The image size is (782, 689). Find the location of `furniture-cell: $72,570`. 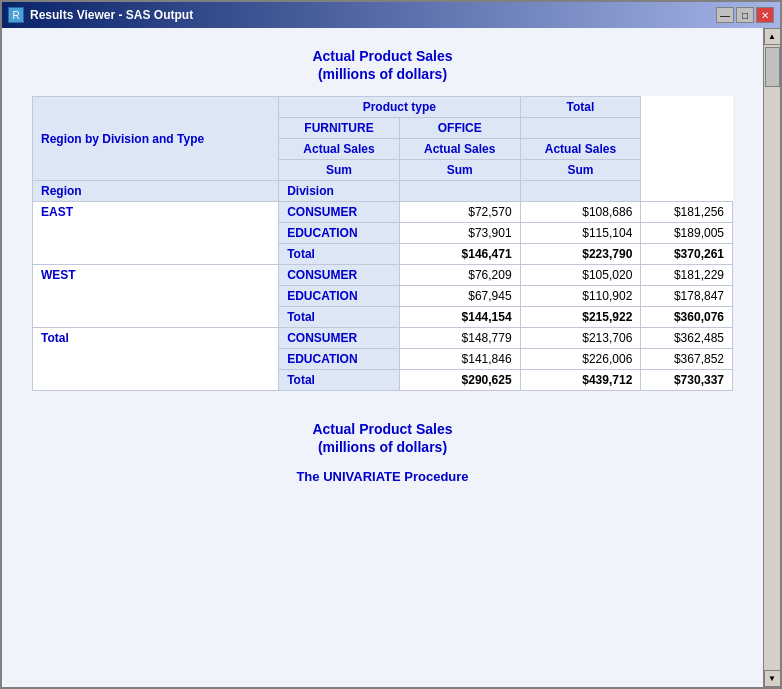

furniture-cell: $72,570 is located at coordinates (460, 212).